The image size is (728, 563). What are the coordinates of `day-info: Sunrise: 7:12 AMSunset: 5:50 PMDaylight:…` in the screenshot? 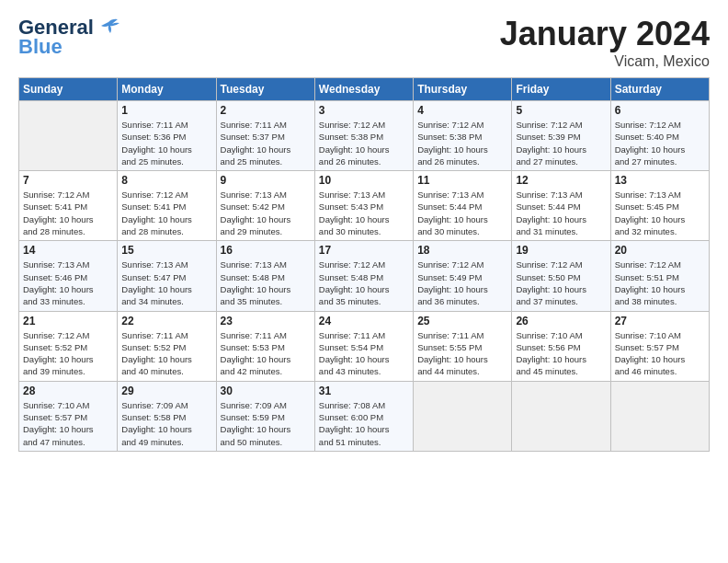 It's located at (561, 283).